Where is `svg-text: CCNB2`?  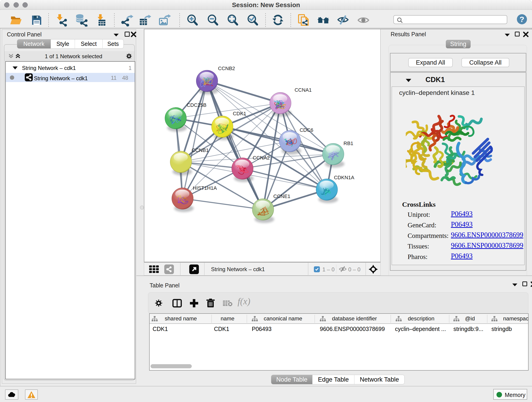
svg-text: CCNB2 is located at coordinates (226, 68).